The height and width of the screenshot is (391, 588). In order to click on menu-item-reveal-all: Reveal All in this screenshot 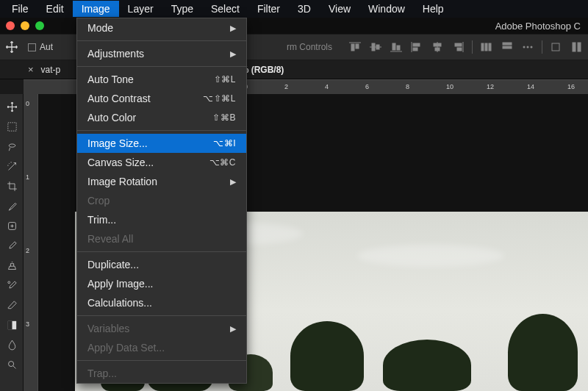, I will do `click(162, 239)`.